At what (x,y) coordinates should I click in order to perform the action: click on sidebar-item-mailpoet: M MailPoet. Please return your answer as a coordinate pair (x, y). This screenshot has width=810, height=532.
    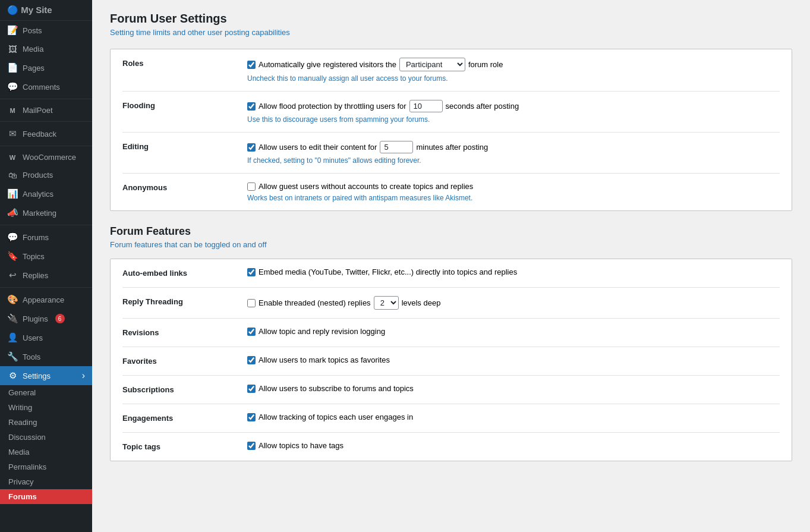
    Looking at the image, I should click on (46, 111).